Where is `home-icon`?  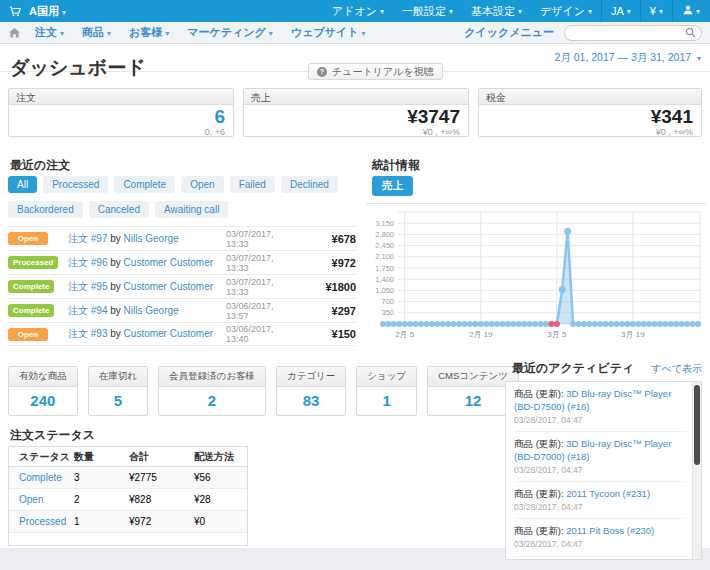 home-icon is located at coordinates (14, 33).